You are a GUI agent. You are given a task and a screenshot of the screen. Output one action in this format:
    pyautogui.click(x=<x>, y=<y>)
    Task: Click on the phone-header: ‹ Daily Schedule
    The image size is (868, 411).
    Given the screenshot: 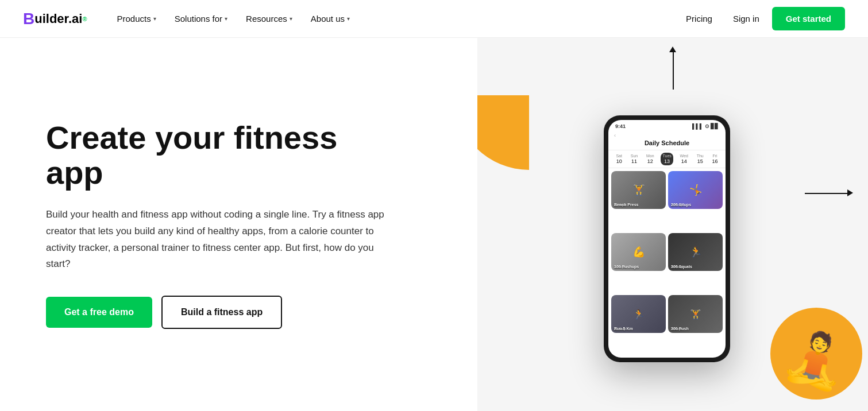 What is the action you would take?
    pyautogui.click(x=667, y=140)
    